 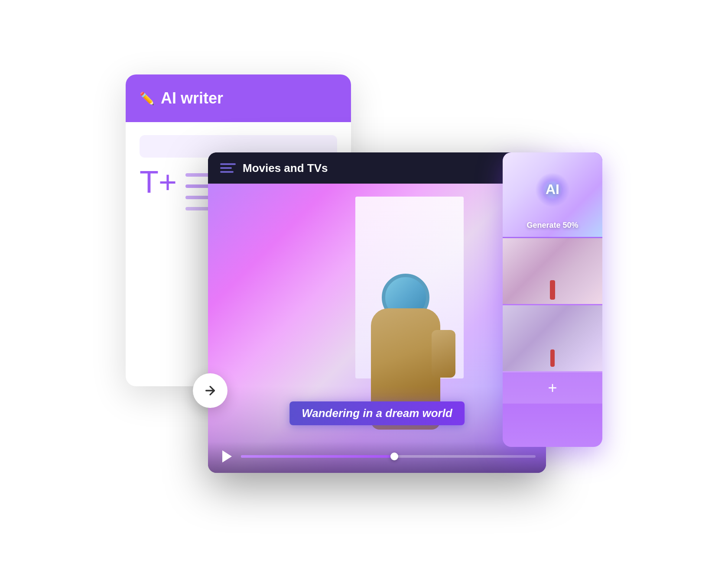 What do you see at coordinates (210, 391) in the screenshot?
I see `arrow-right-icon` at bounding box center [210, 391].